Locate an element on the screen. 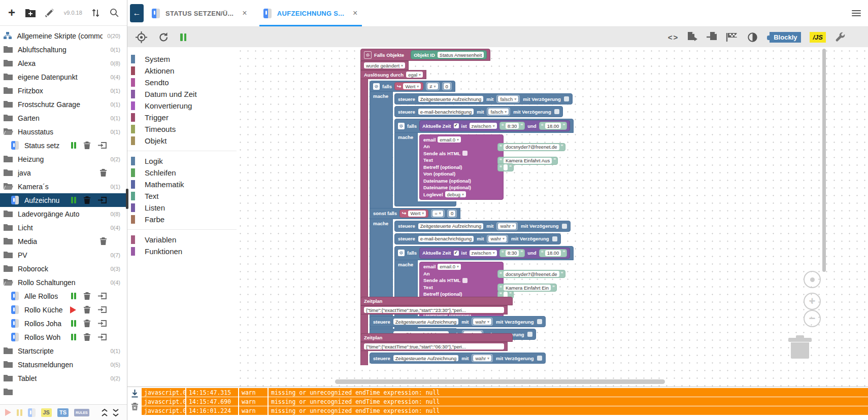 The width and height of the screenshot is (868, 420). cron-field: {"time":{"exactTime":true,"start":"23:30… is located at coordinates (434, 310).